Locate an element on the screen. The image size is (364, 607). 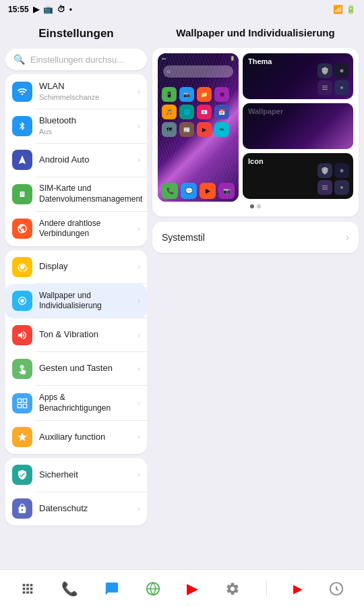
settings-item-other-wireless: Andere drahtlose Verbindungen › is located at coordinates (76, 229).